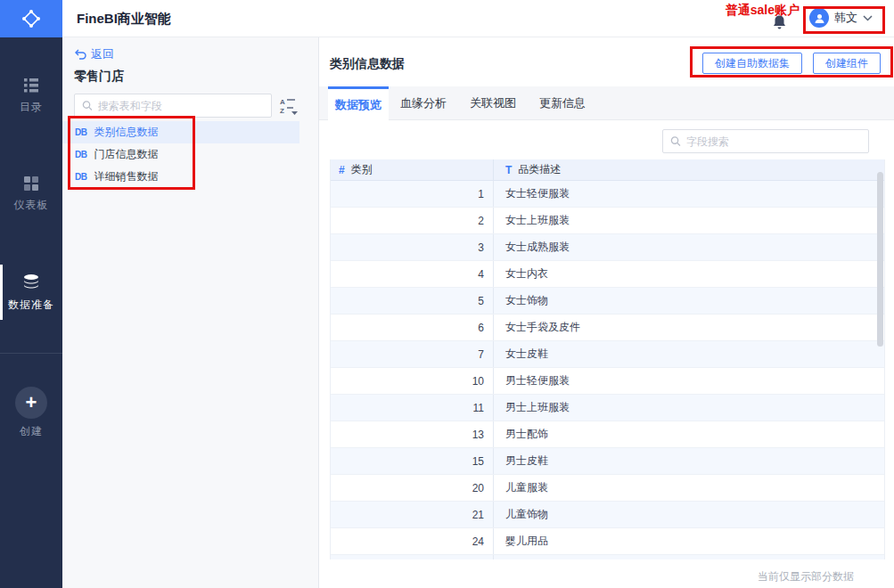 The width and height of the screenshot is (894, 588). Describe the element at coordinates (126, 132) in the screenshot. I see `table-item-label: 类别信息数据` at that location.